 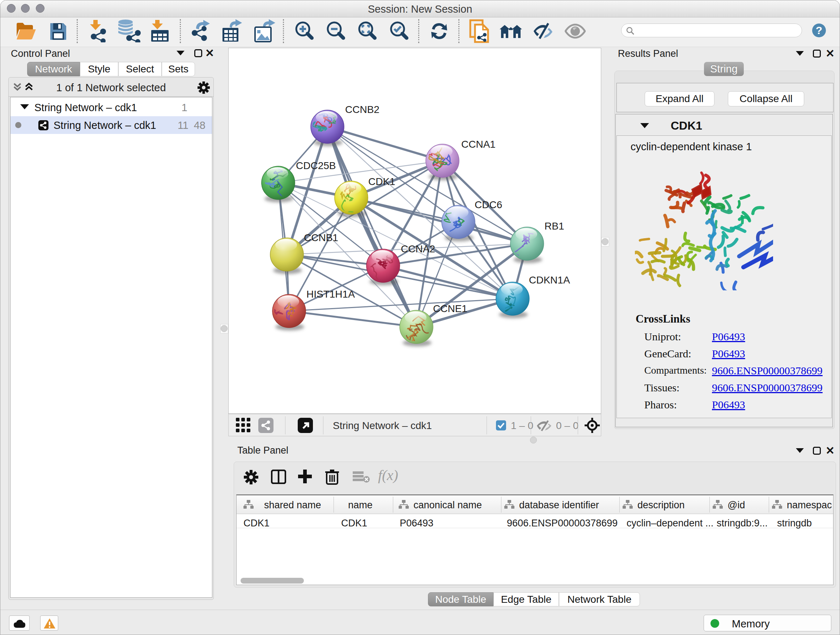 I want to click on svg-text: HIST1H1A, so click(x=331, y=294).